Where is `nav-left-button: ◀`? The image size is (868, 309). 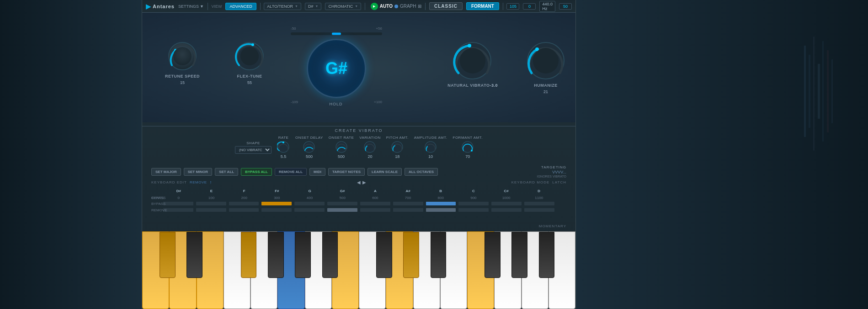
nav-left-button: ◀ is located at coordinates (359, 183).